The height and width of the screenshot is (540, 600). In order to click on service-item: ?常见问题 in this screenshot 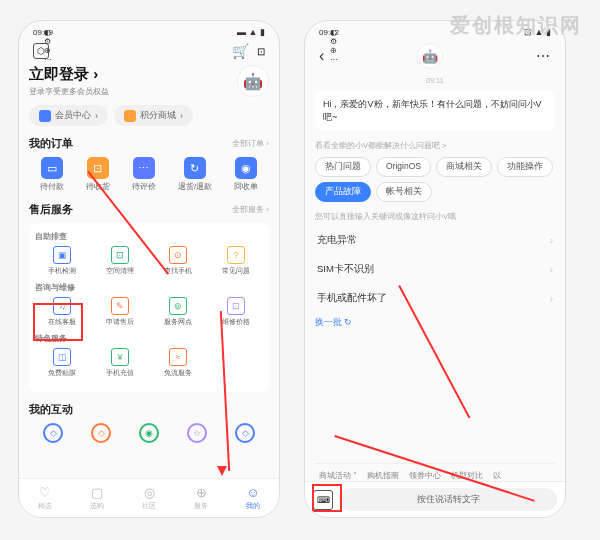, I will do `click(236, 261)`.